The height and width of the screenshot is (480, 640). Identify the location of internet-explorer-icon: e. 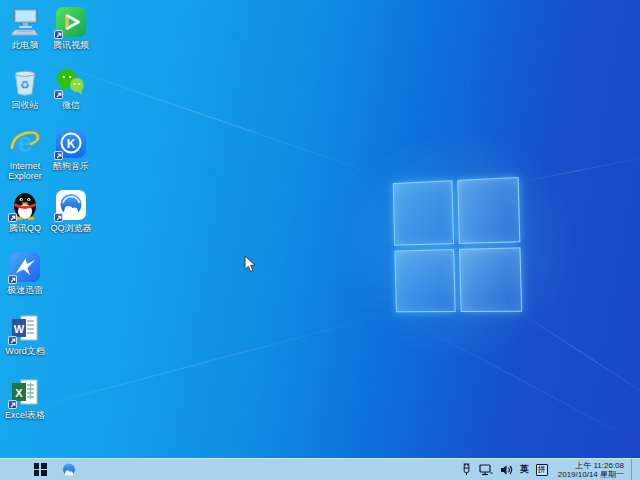
(25, 143).